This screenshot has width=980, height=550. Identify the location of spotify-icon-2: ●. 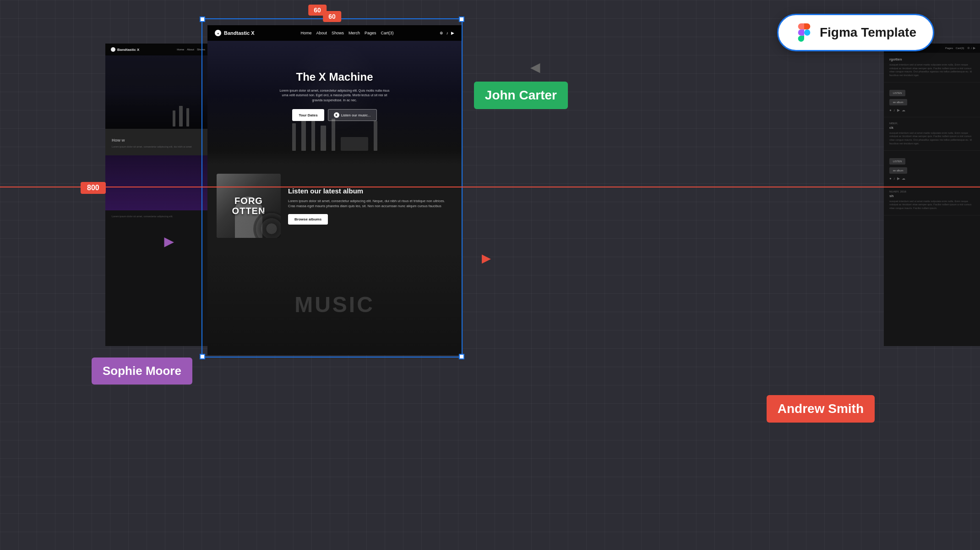
(890, 179).